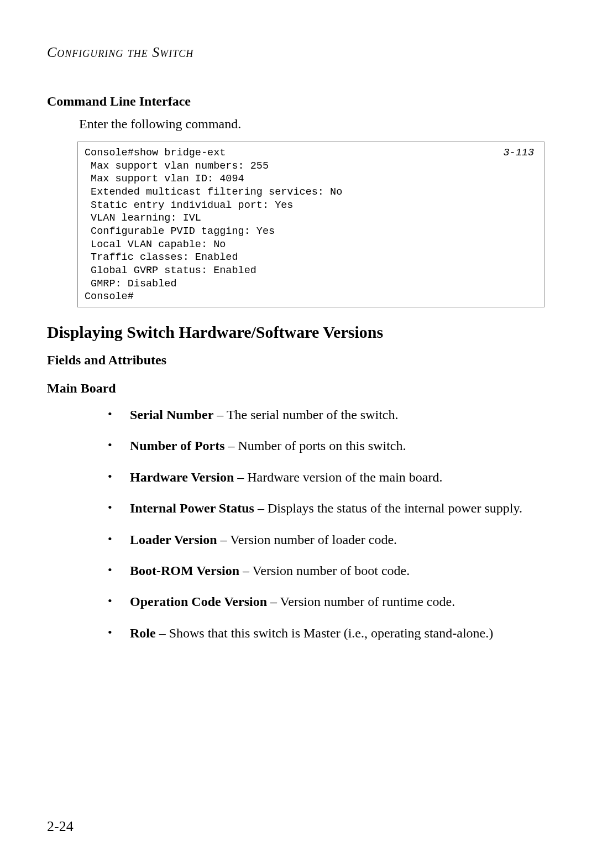 Image resolution: width=597 pixels, height=868 pixels. What do you see at coordinates (395, 508) in the screenshot?
I see `description: Displays the status of the internal powe…` at bounding box center [395, 508].